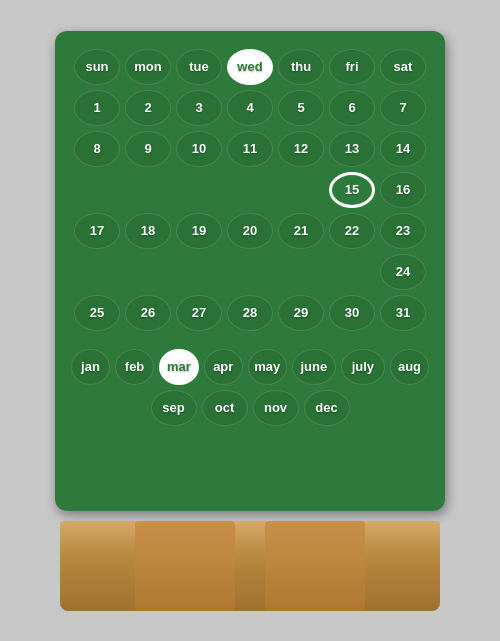 The width and height of the screenshot is (500, 641). What do you see at coordinates (250, 340) in the screenshot?
I see `divider` at bounding box center [250, 340].